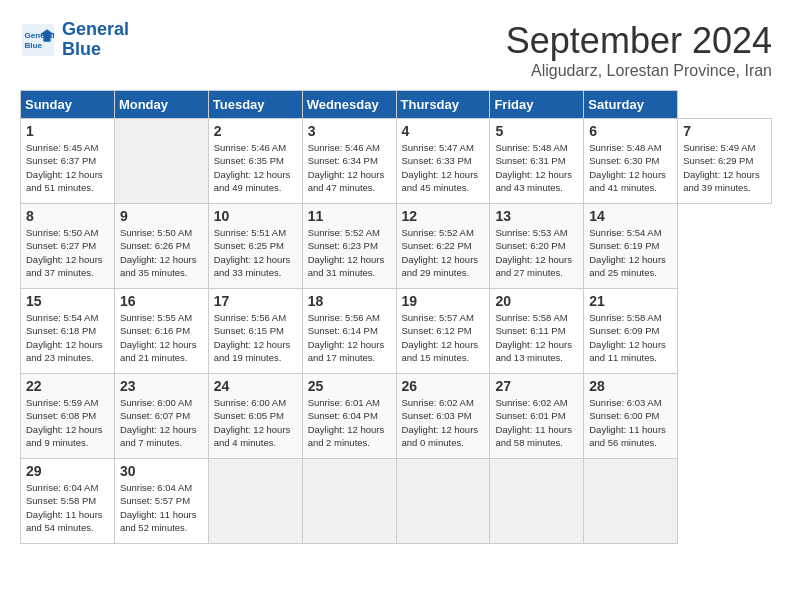 The image size is (792, 612). Describe the element at coordinates (443, 246) in the screenshot. I see `calendar-day-12: 12Sunrise: 5:52 AMSunset: 6:22 PMDayligh…` at that location.